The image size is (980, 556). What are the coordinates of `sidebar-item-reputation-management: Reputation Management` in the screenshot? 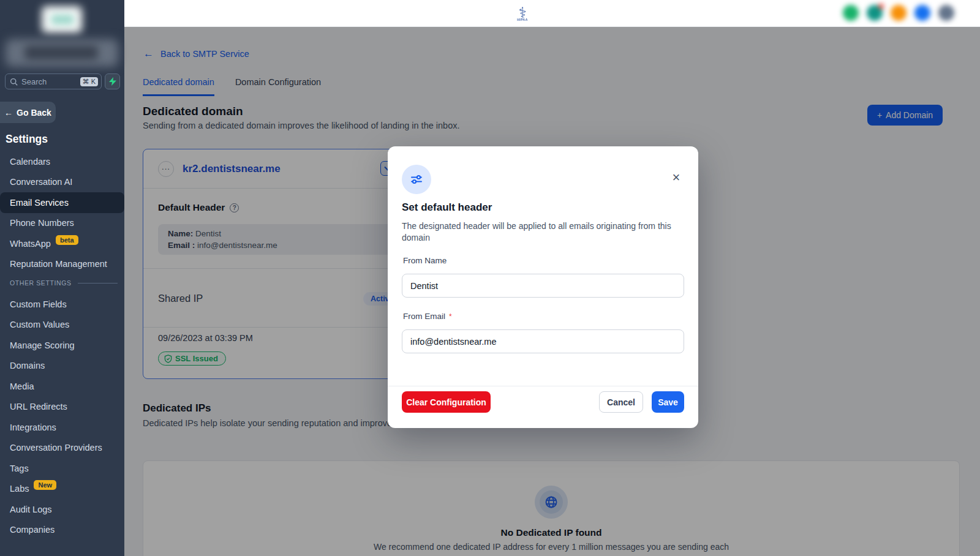 It's located at (62, 265).